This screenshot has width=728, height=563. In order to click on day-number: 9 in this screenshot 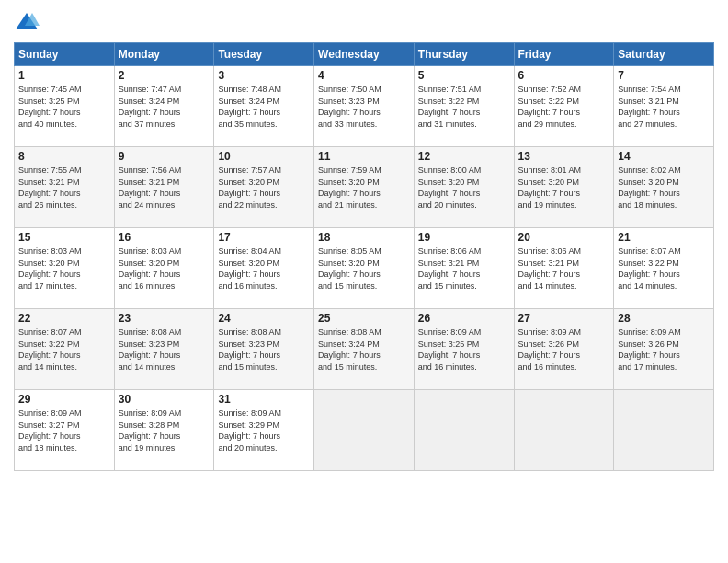, I will do `click(165, 156)`.